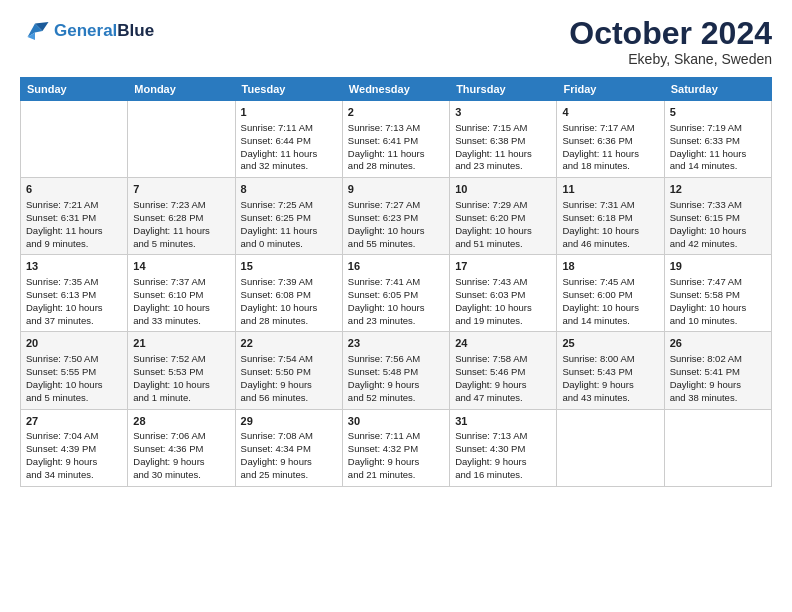  Describe the element at coordinates (74, 206) in the screenshot. I see `day-info-line: Sunrise: 7:21 AM` at that location.